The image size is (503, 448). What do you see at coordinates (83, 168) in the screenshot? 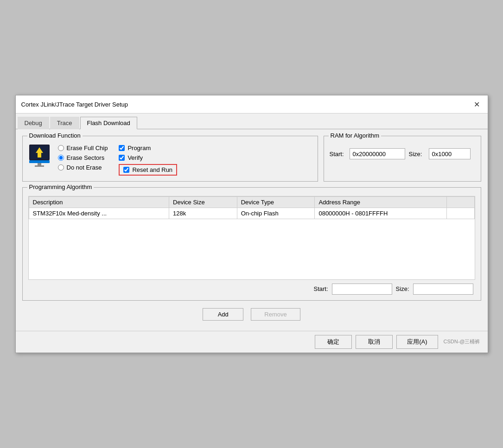
I see `radio-do-not-erase: Do not Erase` at bounding box center [83, 168].